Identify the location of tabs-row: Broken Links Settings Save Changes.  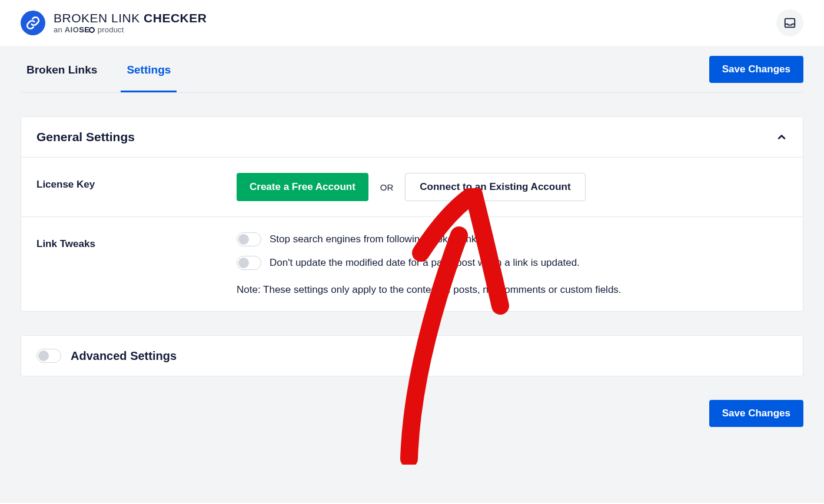
(412, 69).